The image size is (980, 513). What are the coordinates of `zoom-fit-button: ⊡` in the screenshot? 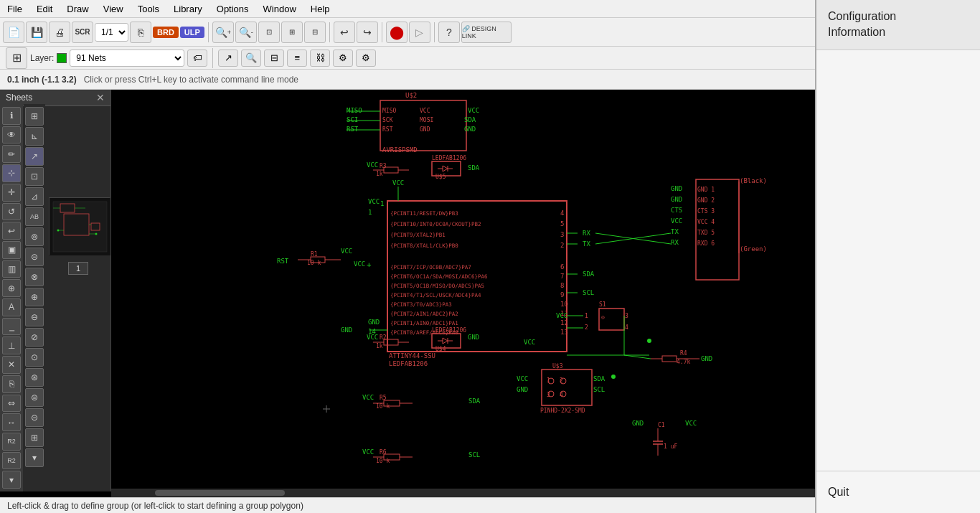 It's located at (269, 32).